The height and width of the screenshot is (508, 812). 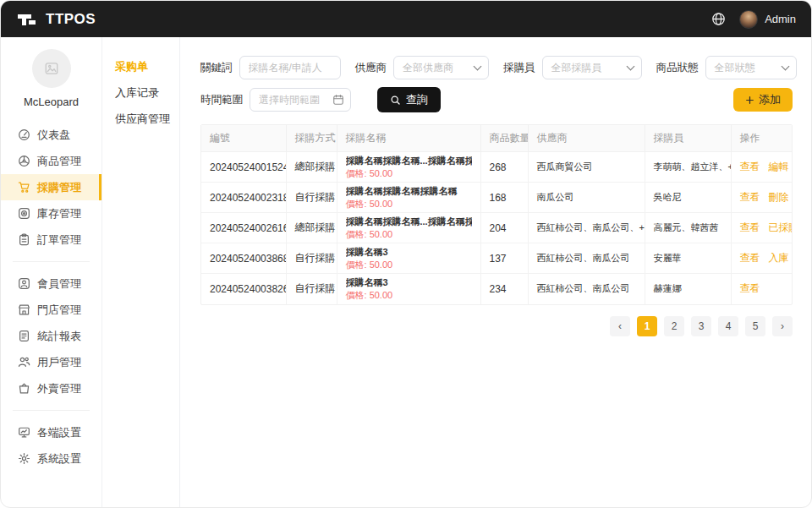 I want to click on status-filter: 商品狀態 全部狀態, so click(x=727, y=68).